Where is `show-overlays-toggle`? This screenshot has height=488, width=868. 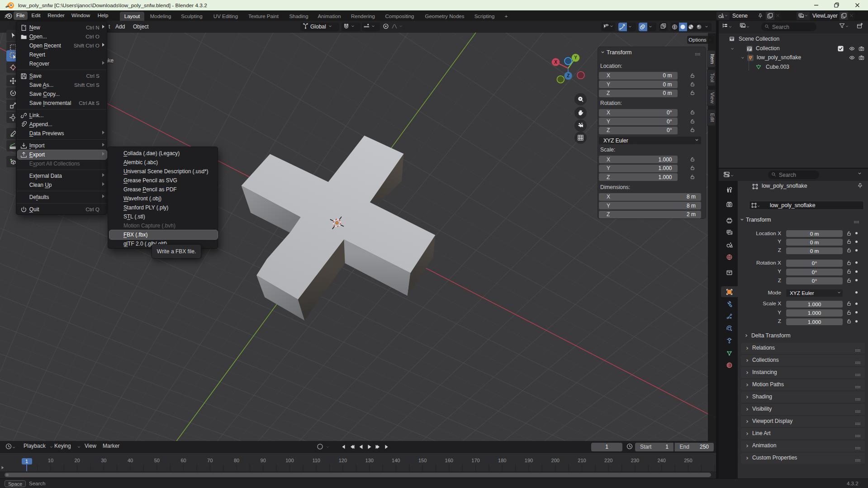 show-overlays-toggle is located at coordinates (643, 27).